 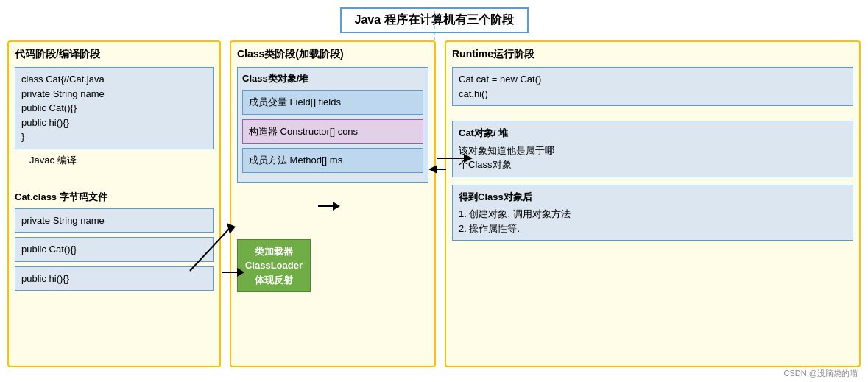 What do you see at coordinates (333, 79) in the screenshot?
I see `class-obj-title: Class类对象/堆` at bounding box center [333, 79].